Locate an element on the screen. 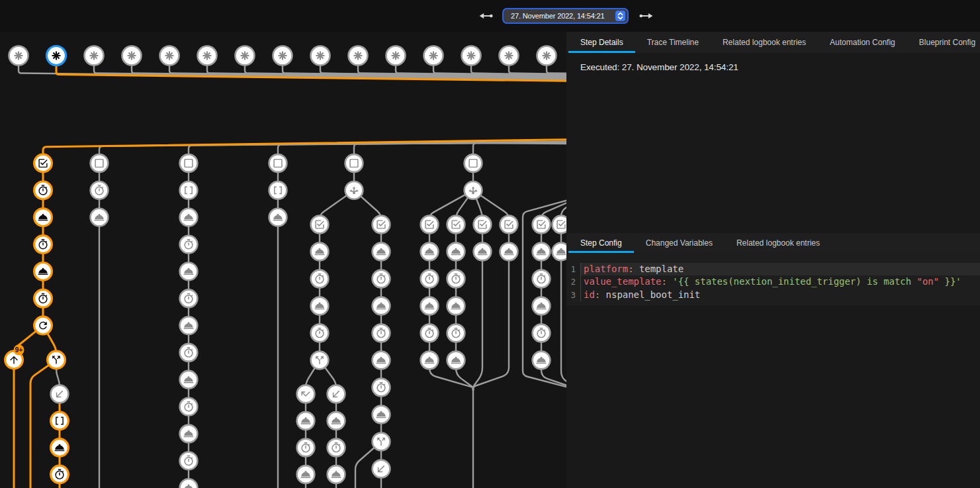  tab-automation-config: Automation Config is located at coordinates (863, 42).